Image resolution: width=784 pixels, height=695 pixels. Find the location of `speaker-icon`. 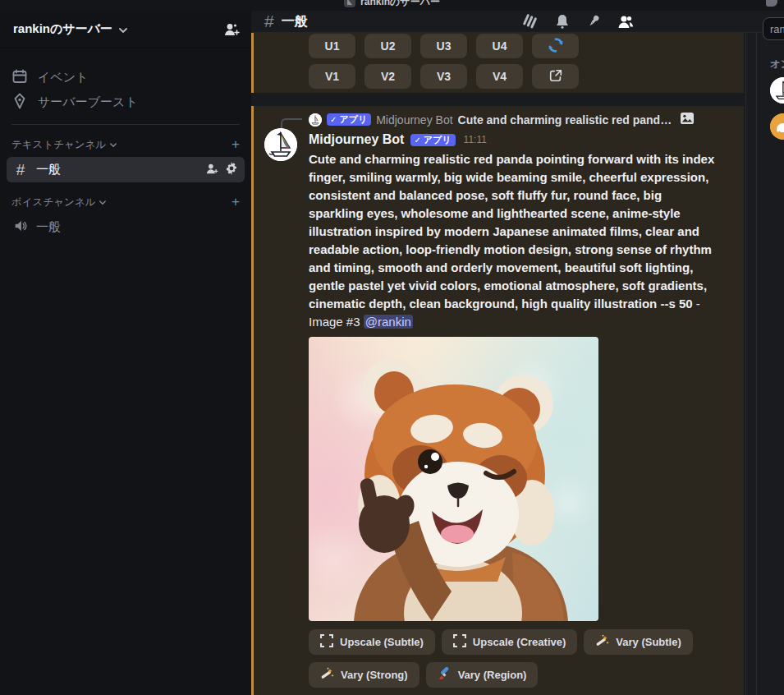

speaker-icon is located at coordinates (21, 227).